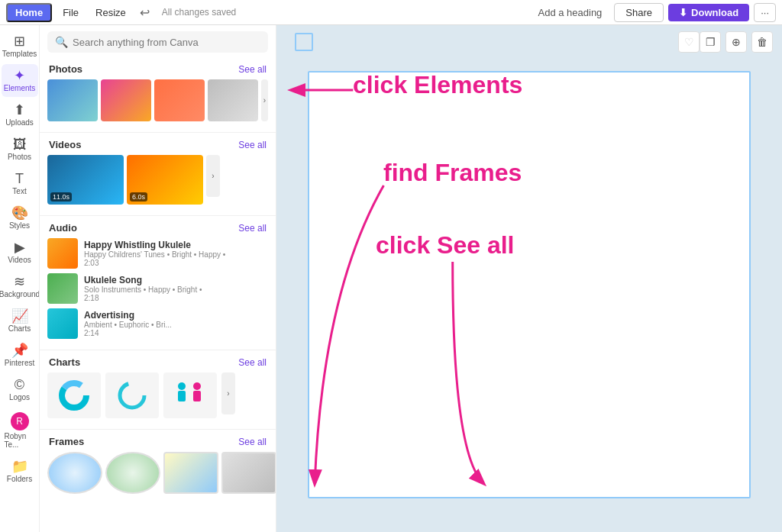  I want to click on photos-nav-next: ›, so click(264, 101).